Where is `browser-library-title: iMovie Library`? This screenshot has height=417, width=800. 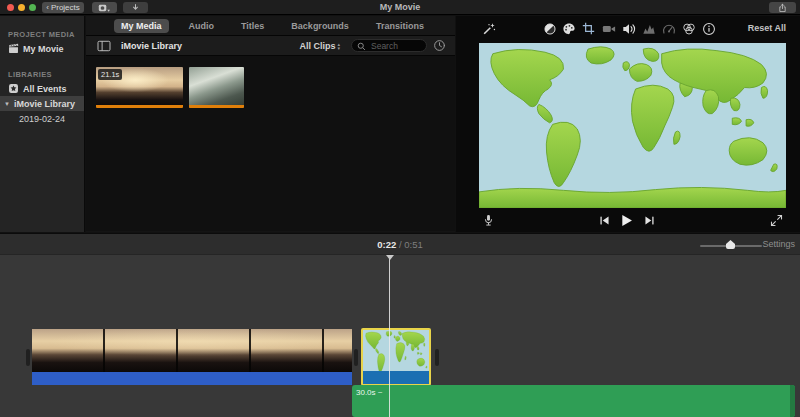
browser-library-title: iMovie Library is located at coordinates (152, 46).